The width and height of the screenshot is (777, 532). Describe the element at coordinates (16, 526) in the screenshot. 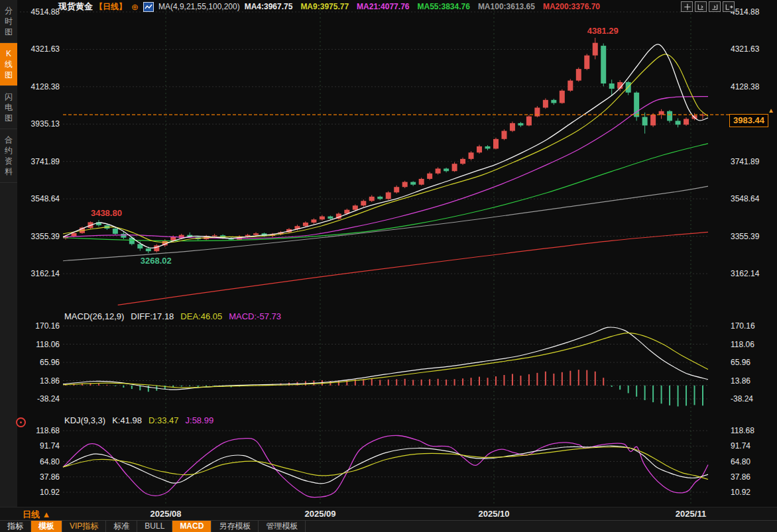

I see `bottom-tab: 指标` at that location.